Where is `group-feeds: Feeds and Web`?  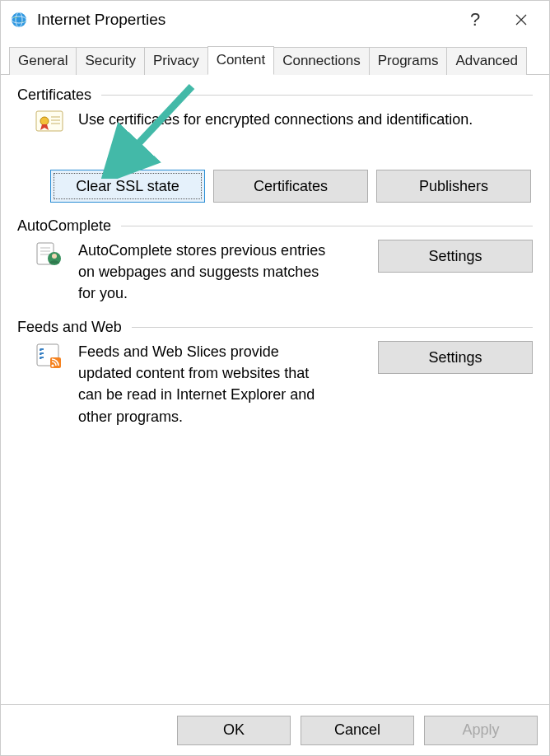
group-feeds: Feeds and Web is located at coordinates (275, 372).